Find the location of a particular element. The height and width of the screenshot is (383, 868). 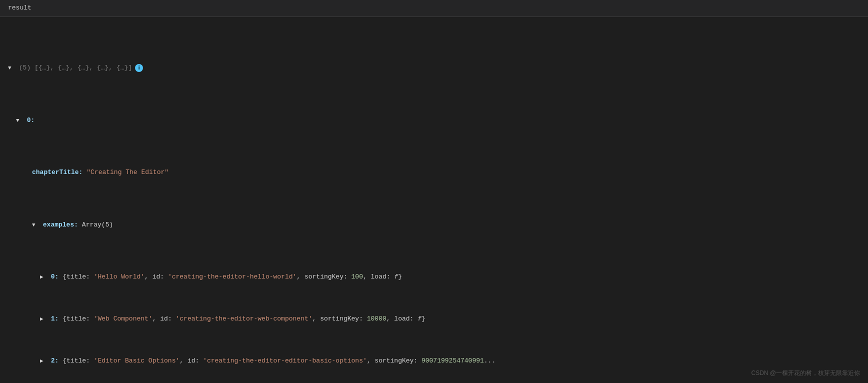

root-line: (5) [{…}, {…}, {…}, {…}, {…}] i is located at coordinates (434, 68).